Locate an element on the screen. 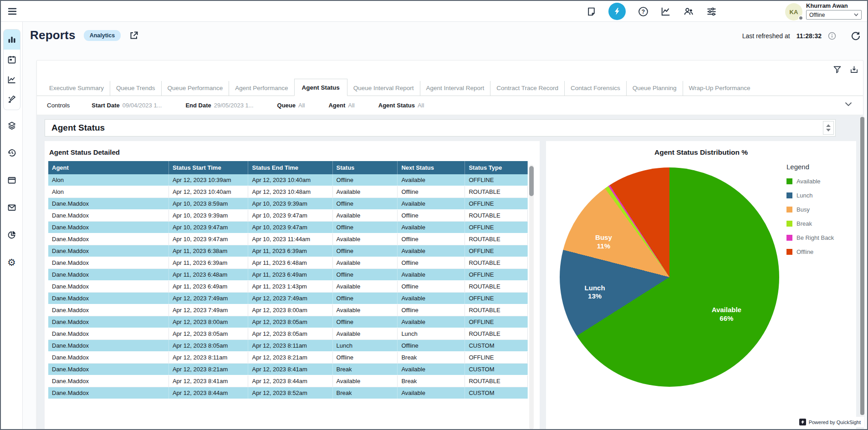  tab-executive-summary: Executive Summary is located at coordinates (77, 88).